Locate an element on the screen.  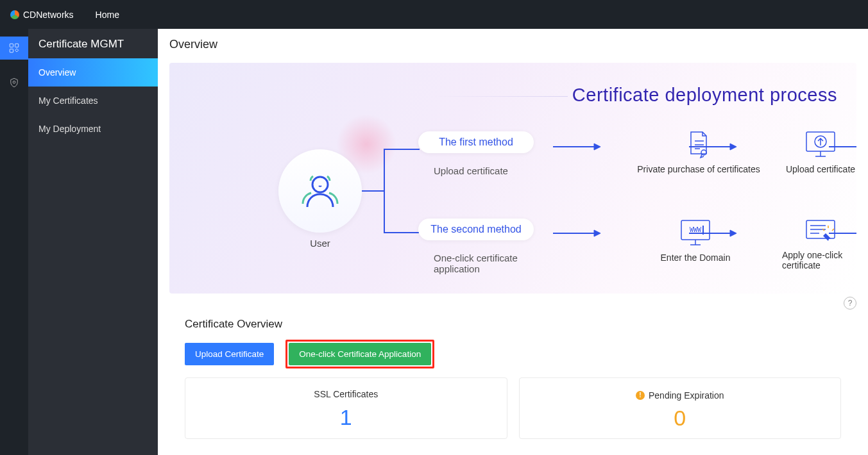
method1-sub: Upload certificate is located at coordinates (466, 170).